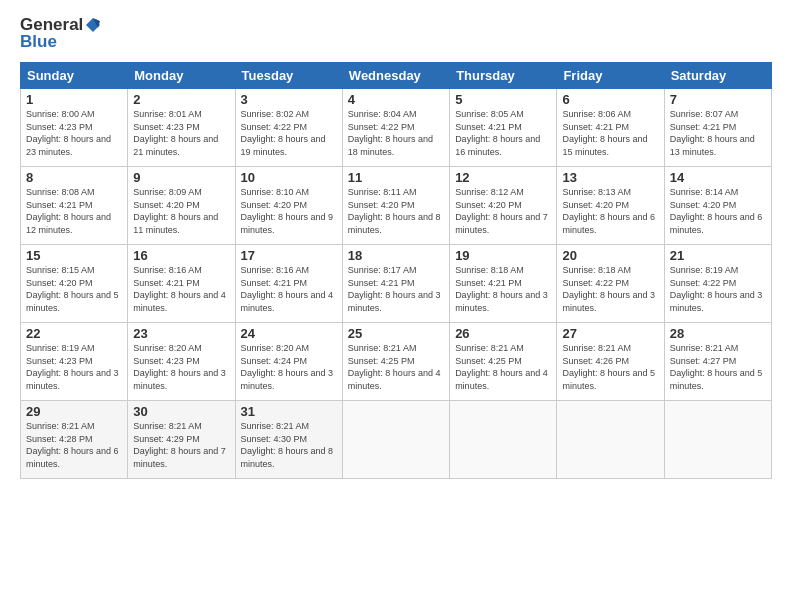  I want to click on calendar-cell: 27Sunrise: 8:21 AMSunset: 4:26 PMDayligh…, so click(610, 362).